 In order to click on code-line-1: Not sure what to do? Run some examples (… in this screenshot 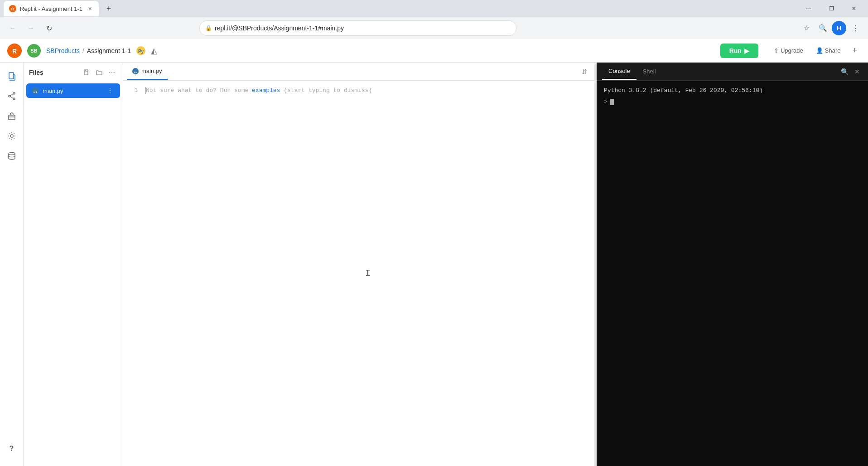, I will do `click(368, 91)`.